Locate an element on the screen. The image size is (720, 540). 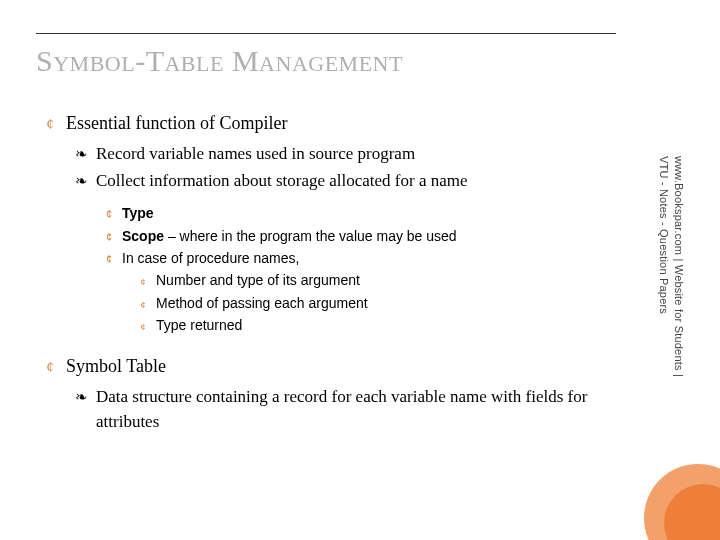
watermark-line: VTU - Notes - Question Papers is located at coordinates (664, 235).